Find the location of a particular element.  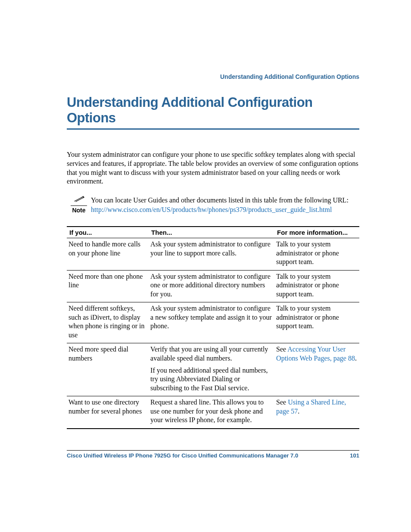

footer-page-number: 101 is located at coordinates (355, 456).